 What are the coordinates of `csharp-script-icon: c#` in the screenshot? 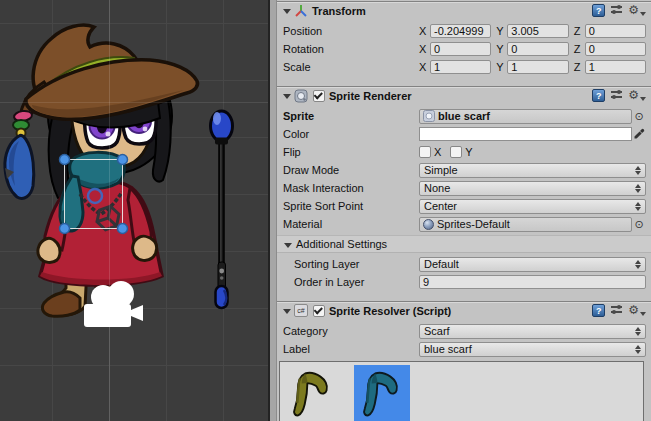 It's located at (301, 310).